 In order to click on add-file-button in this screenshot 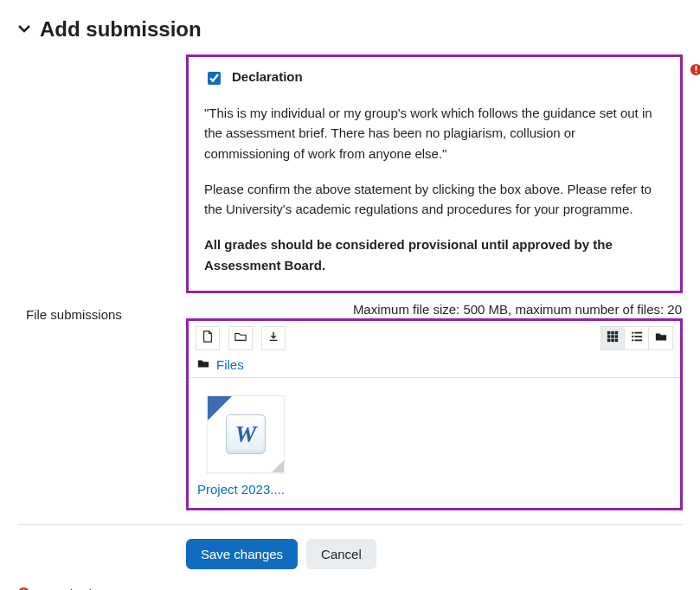, I will do `click(208, 338)`.